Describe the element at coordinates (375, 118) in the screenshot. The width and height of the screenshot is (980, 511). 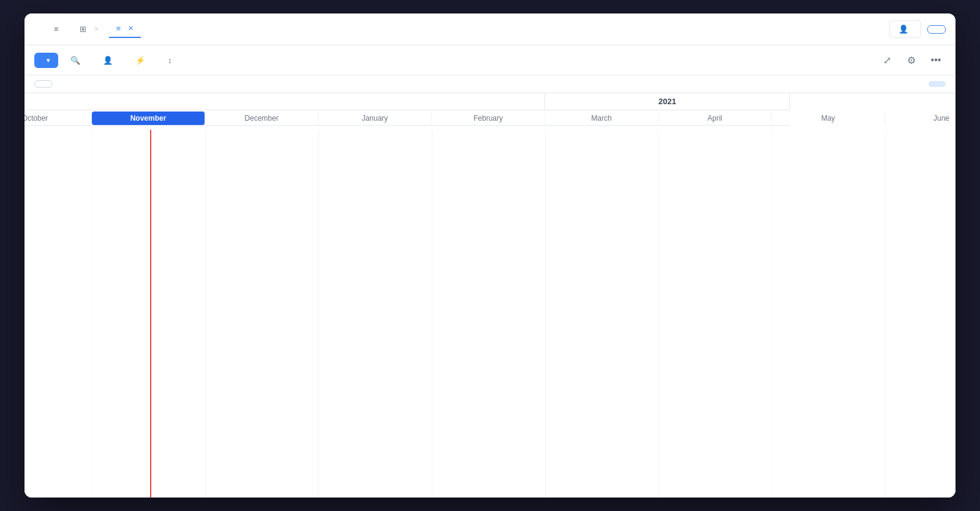
I see `month-header-January-11: January` at that location.